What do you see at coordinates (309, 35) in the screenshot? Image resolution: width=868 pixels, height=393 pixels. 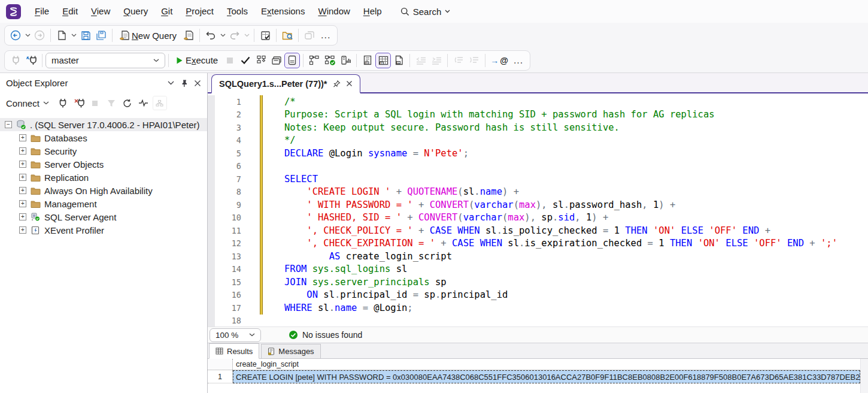 I see `preview-pages-button` at bounding box center [309, 35].